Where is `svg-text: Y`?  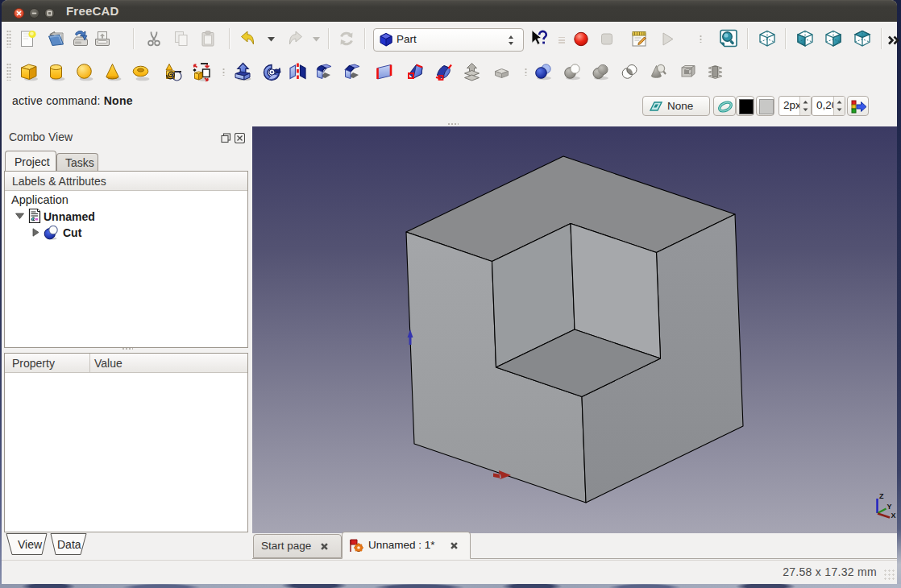
svg-text: Y is located at coordinates (890, 507).